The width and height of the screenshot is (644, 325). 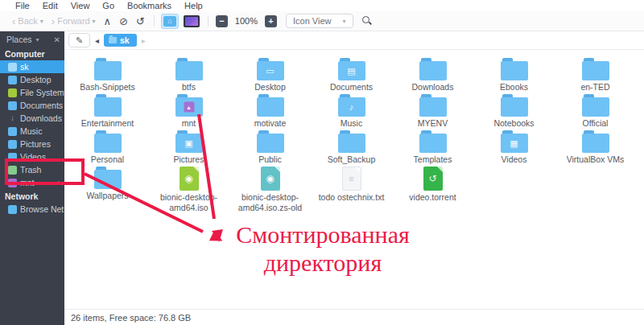 I want to click on file-label: Pictures, so click(x=189, y=159).